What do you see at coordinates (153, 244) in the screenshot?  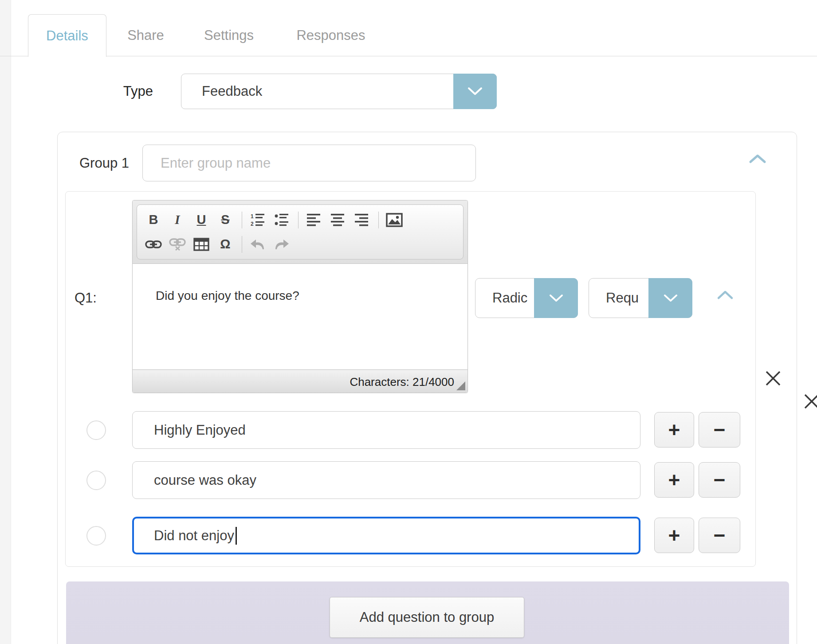 I see `link-button` at bounding box center [153, 244].